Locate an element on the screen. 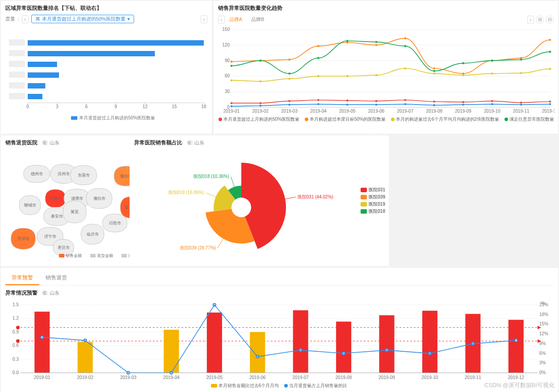 The width and height of the screenshot is (559, 392). chevron-down-icon: ▾ is located at coordinates (129, 19).